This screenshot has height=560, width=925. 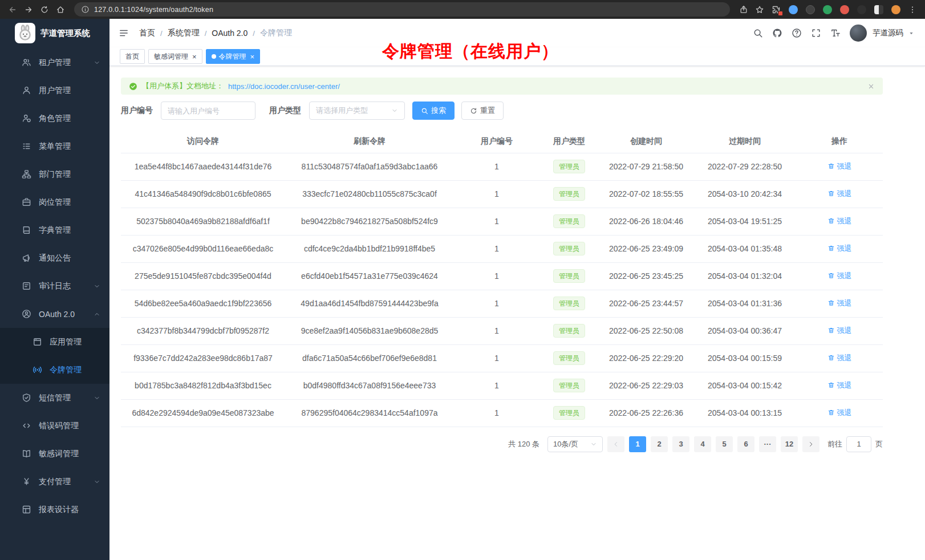 I want to click on pagination-ellipsis: ···, so click(x=768, y=444).